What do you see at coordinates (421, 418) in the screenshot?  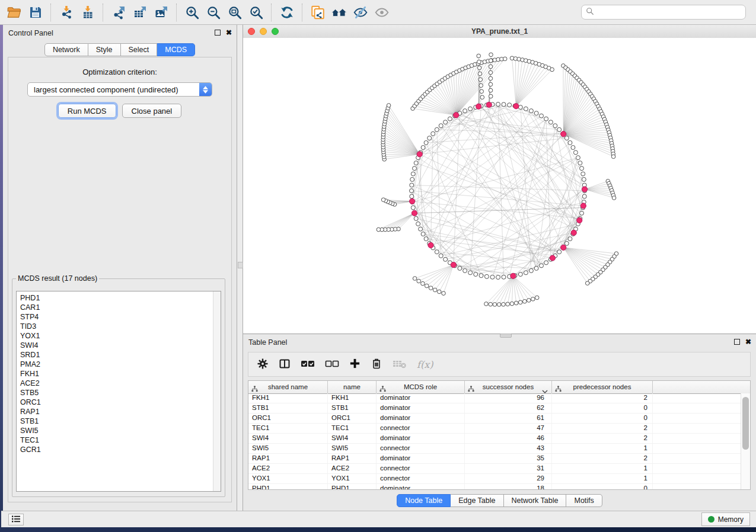 I see `cell-MCDS-role: dominator` at bounding box center [421, 418].